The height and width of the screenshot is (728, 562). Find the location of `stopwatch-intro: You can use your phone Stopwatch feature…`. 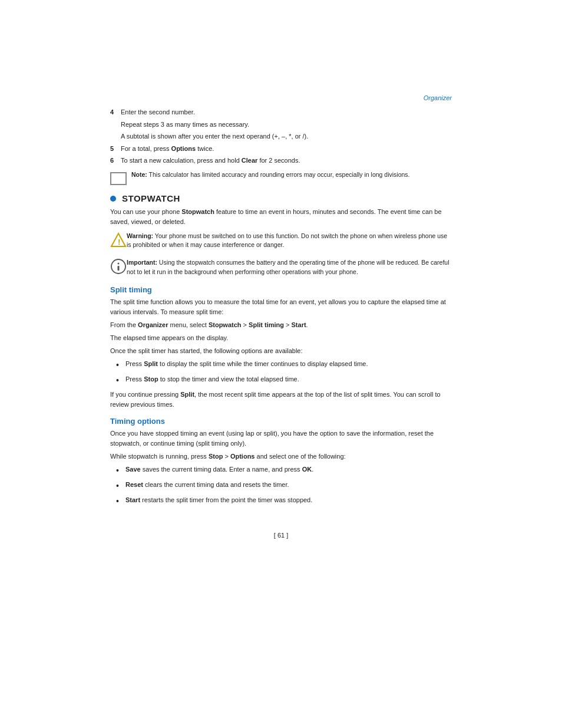

stopwatch-intro: You can use your phone Stopwatch feature… is located at coordinates (281, 217).